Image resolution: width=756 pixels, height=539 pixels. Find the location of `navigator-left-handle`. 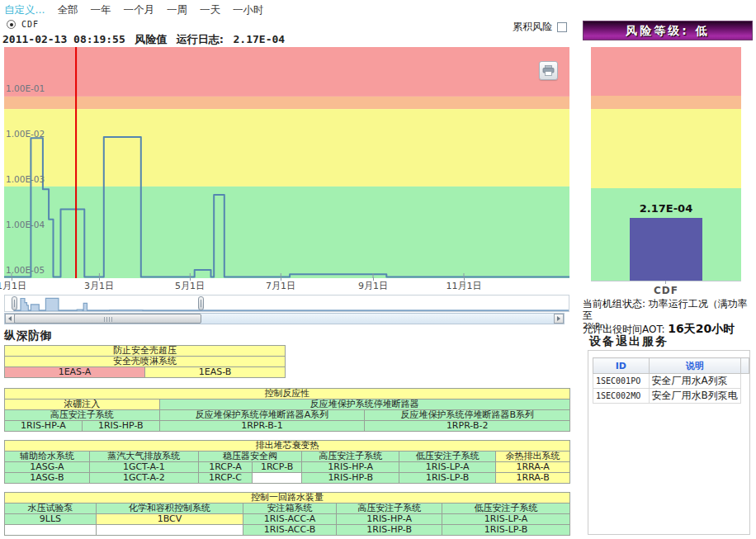

navigator-left-handle is located at coordinates (15, 304).